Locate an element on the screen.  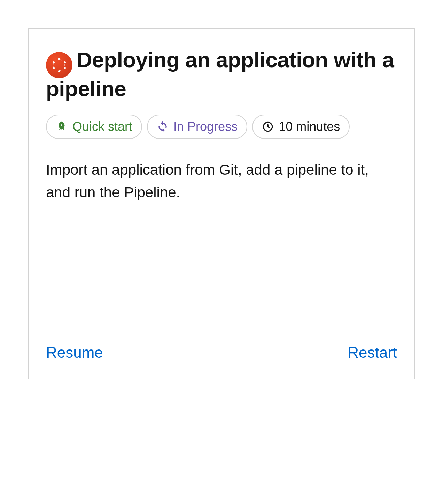
duration-label: 10 minutes is located at coordinates (309, 127).